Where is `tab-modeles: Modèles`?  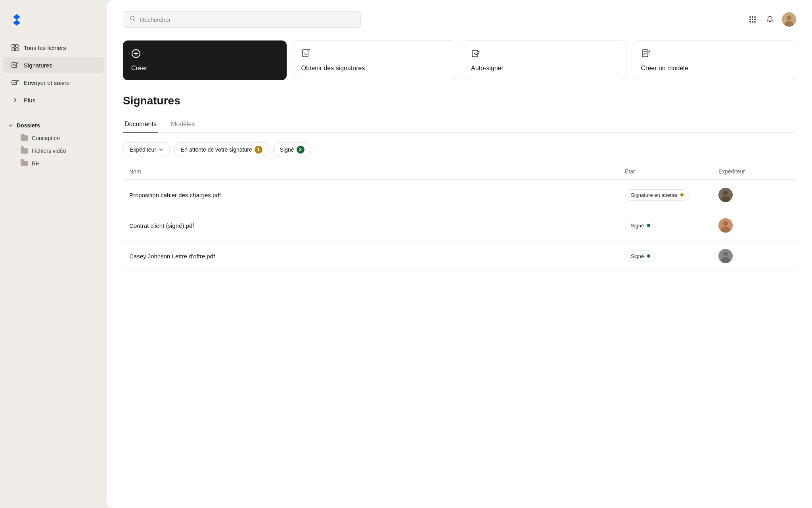
tab-modeles: Modèles is located at coordinates (183, 125).